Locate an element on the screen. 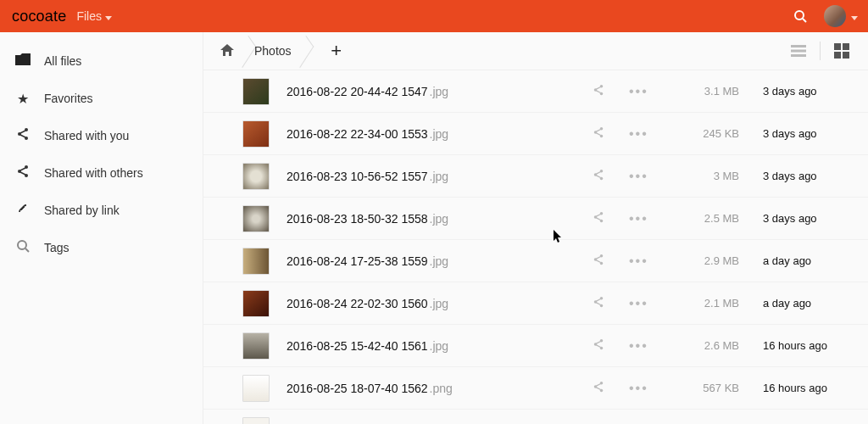 Image resolution: width=868 pixels, height=424 pixels. search-icon is located at coordinates (800, 16).